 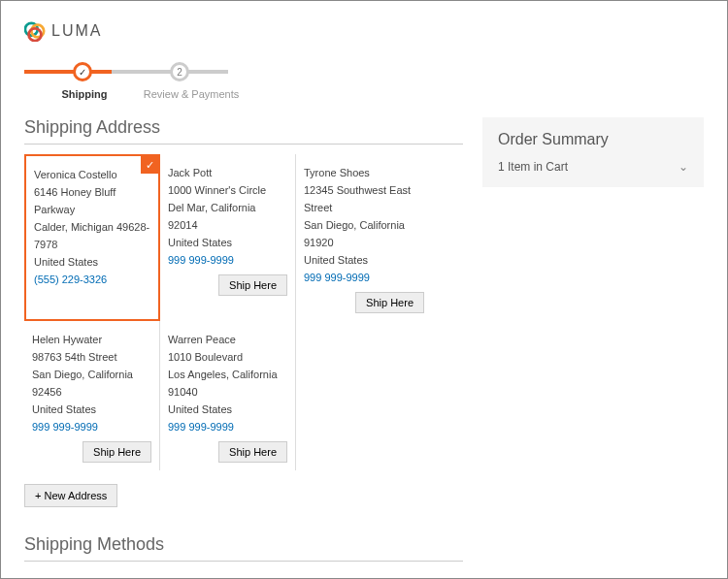 I want to click on shipping-address-heading: Shipping Address, so click(x=244, y=128).